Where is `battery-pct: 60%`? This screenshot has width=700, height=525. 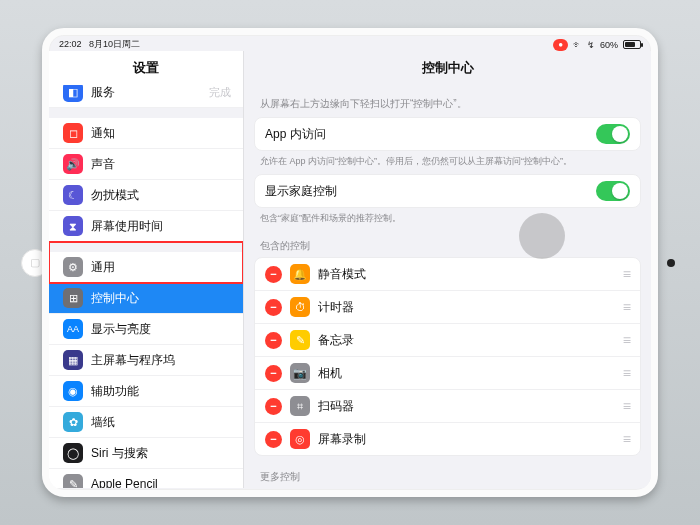
battery-pct: 60% is located at coordinates (609, 45).